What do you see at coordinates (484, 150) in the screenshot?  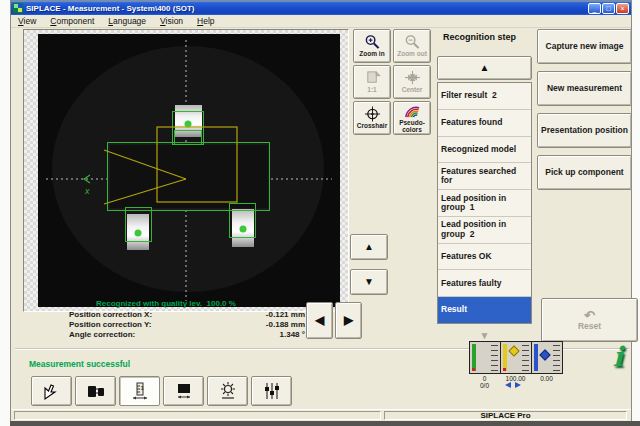 I see `list-item: Recognized model` at bounding box center [484, 150].